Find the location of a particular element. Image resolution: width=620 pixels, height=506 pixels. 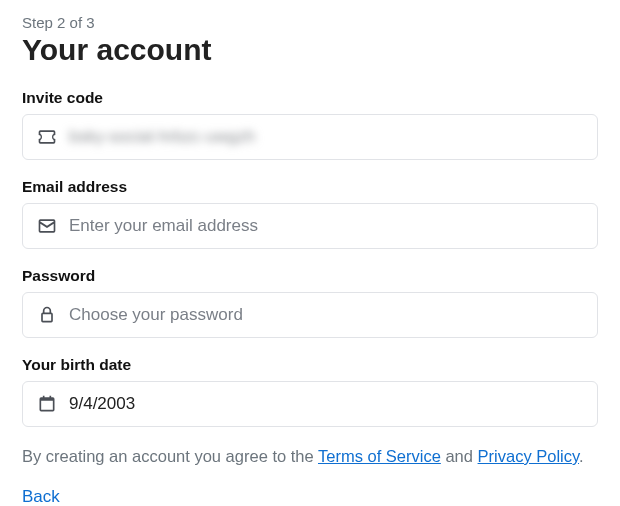

email-input-wrap is located at coordinates (310, 226).